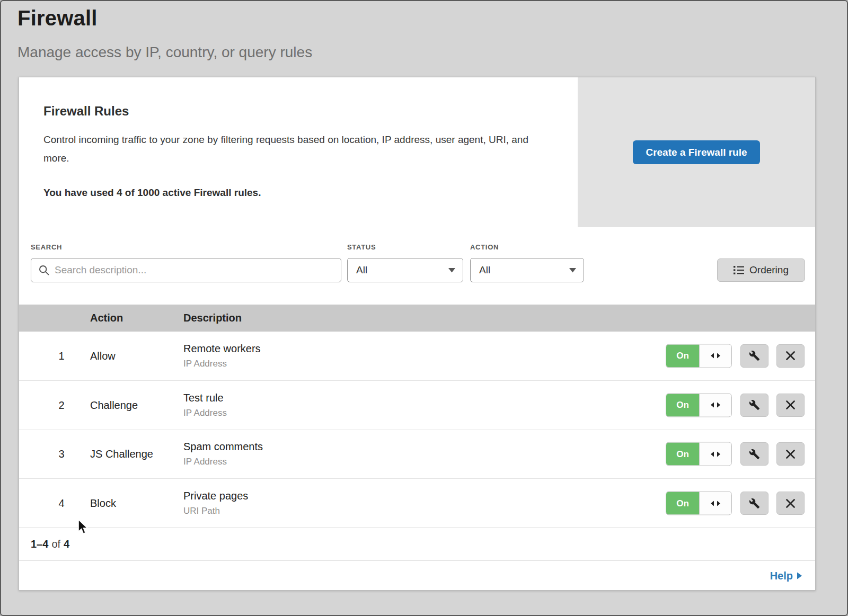 Image resolution: width=848 pixels, height=616 pixels. I want to click on arrow-right-icon, so click(799, 576).